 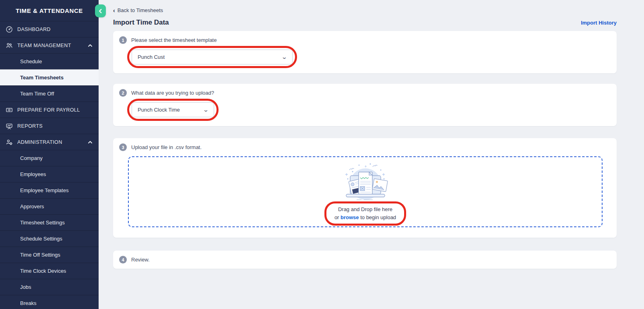 I want to click on sidebar-item-label: Time Clock Devices, so click(x=43, y=271).